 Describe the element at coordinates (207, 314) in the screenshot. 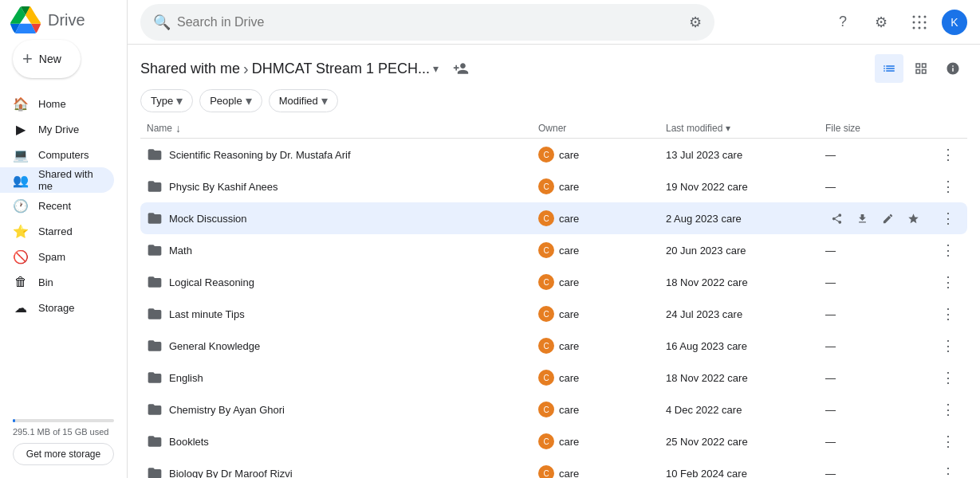

I see `file-name: Last minute Tips` at that location.